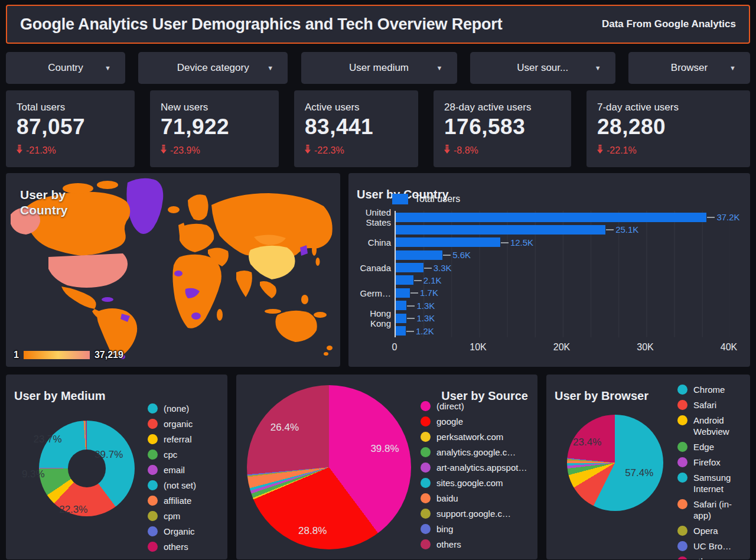 This screenshot has width=756, height=560. Describe the element at coordinates (245, 284) in the screenshot. I see `map-region-india` at that location.